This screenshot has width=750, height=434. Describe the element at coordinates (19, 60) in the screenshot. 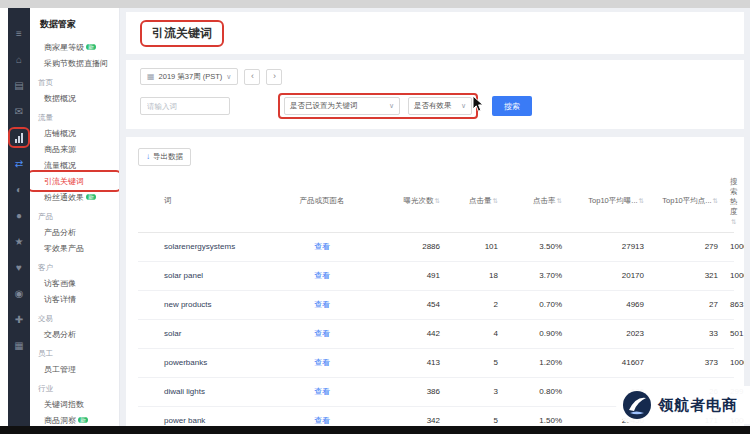

I see `home-icon: ⌂` at that location.